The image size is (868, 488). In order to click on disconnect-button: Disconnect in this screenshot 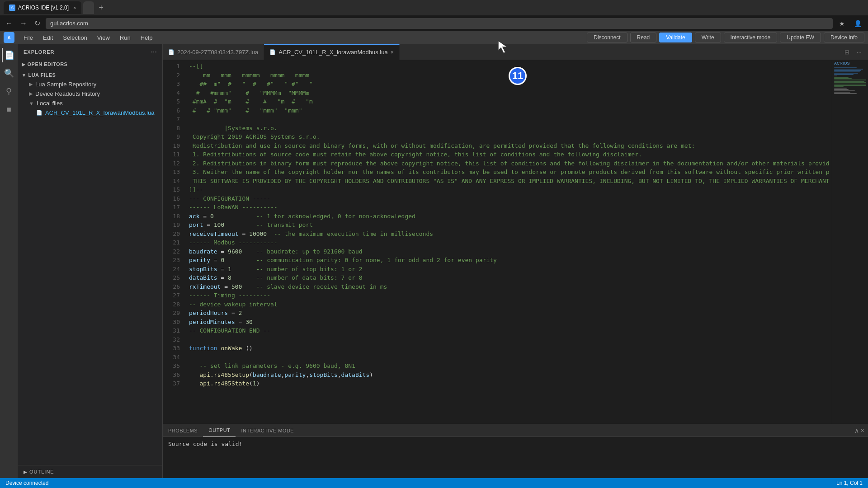, I will do `click(607, 38)`.